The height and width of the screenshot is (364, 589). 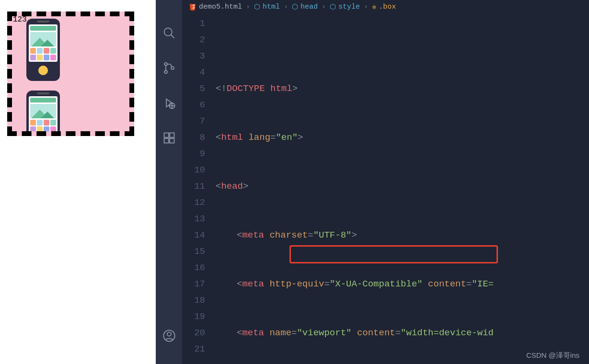 What do you see at coordinates (345, 7) in the screenshot?
I see `breadcrumb-item: ⬡ style` at bounding box center [345, 7].